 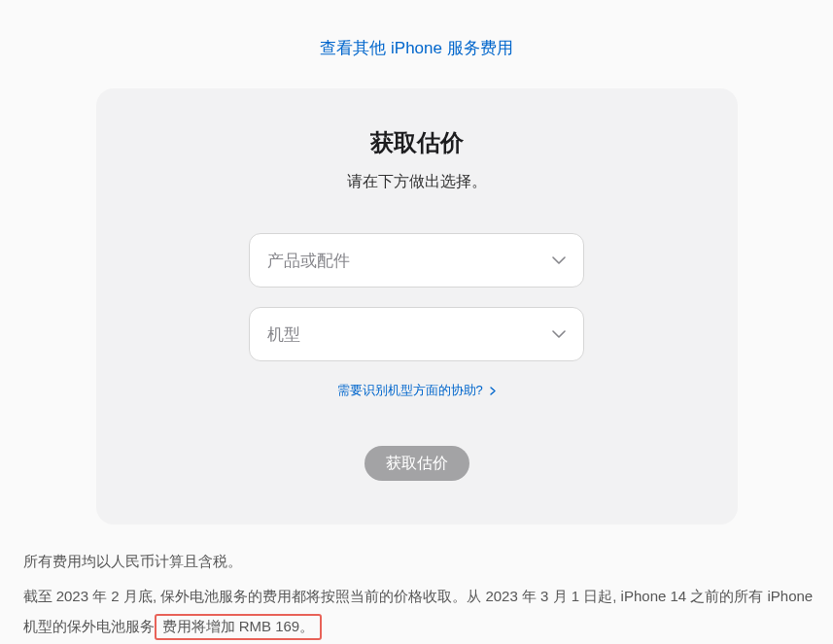 What do you see at coordinates (239, 627) in the screenshot?
I see `note-highlight: 费用将增加 RMB 169。` at bounding box center [239, 627].